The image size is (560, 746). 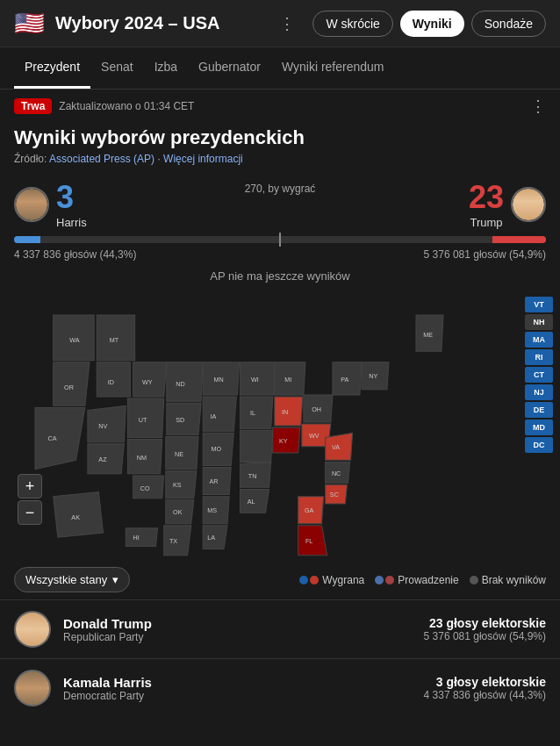 What do you see at coordinates (280, 68) in the screenshot?
I see `nav-tabs: Prezydent Senat Izba Gubernator Wyniki r…` at bounding box center [280, 68].